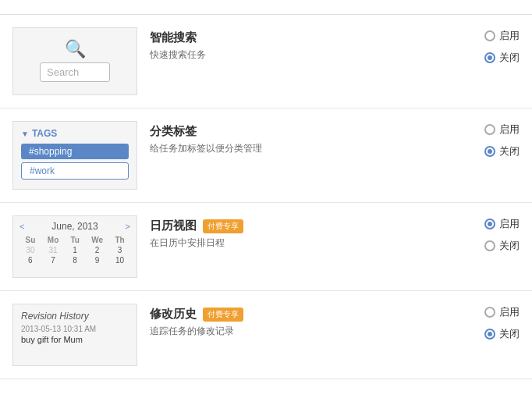 This screenshot has width=532, height=409. Describe the element at coordinates (75, 329) in the screenshot. I see `revision-date: 2013-05-13 10:31 AM` at that location.